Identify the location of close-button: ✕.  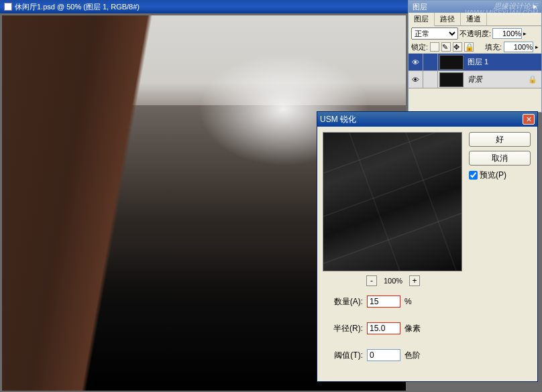
(529, 119).